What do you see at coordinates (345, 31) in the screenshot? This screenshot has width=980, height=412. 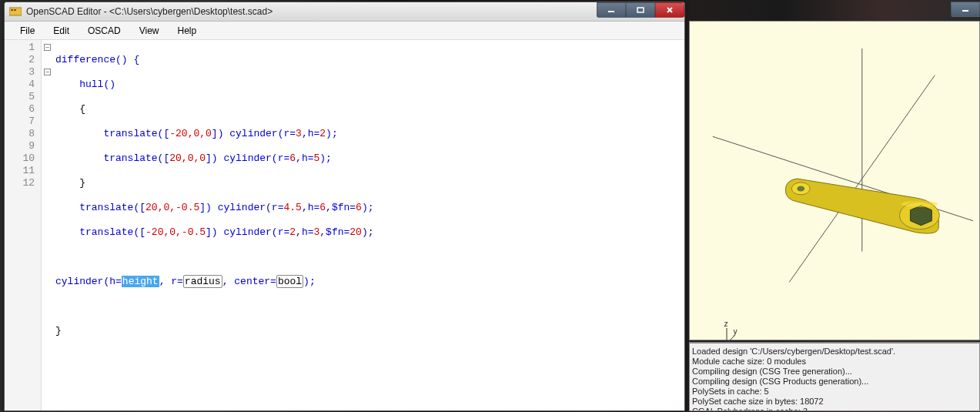 I see `menu-bar: File Edit OSCAD View Help` at bounding box center [345, 31].